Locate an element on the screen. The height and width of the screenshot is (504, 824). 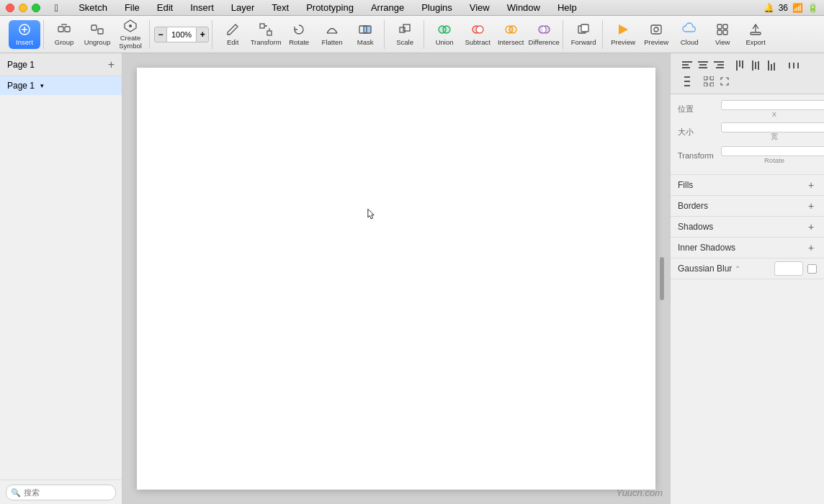
menu-prototyping: Prototyping is located at coordinates (330, 7).